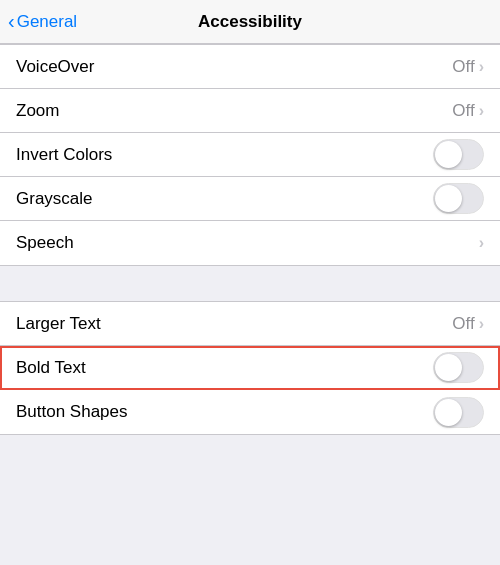 This screenshot has height=565, width=500. What do you see at coordinates (250, 284) in the screenshot?
I see `group-separator` at bounding box center [250, 284].